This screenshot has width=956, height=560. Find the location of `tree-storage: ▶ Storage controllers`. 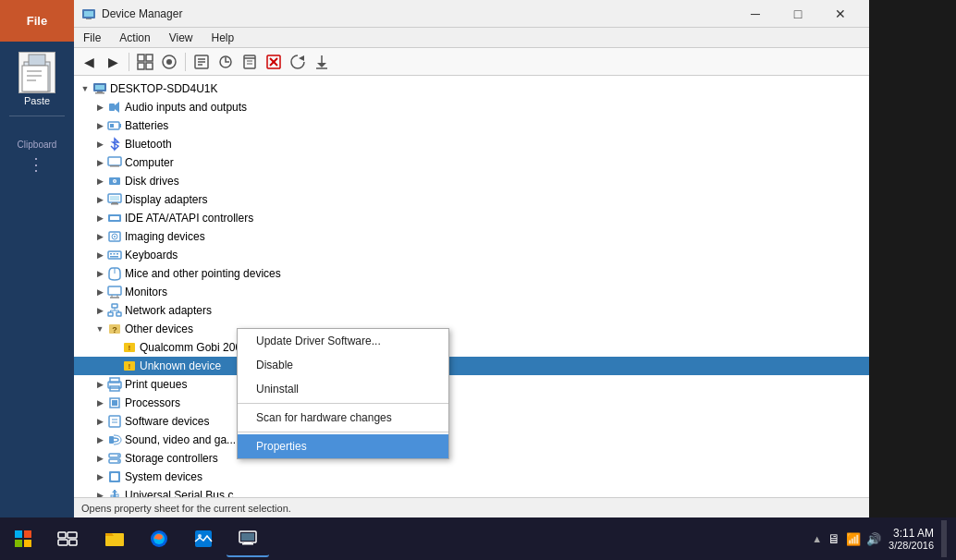

tree-storage: ▶ Storage controllers is located at coordinates (472, 458).